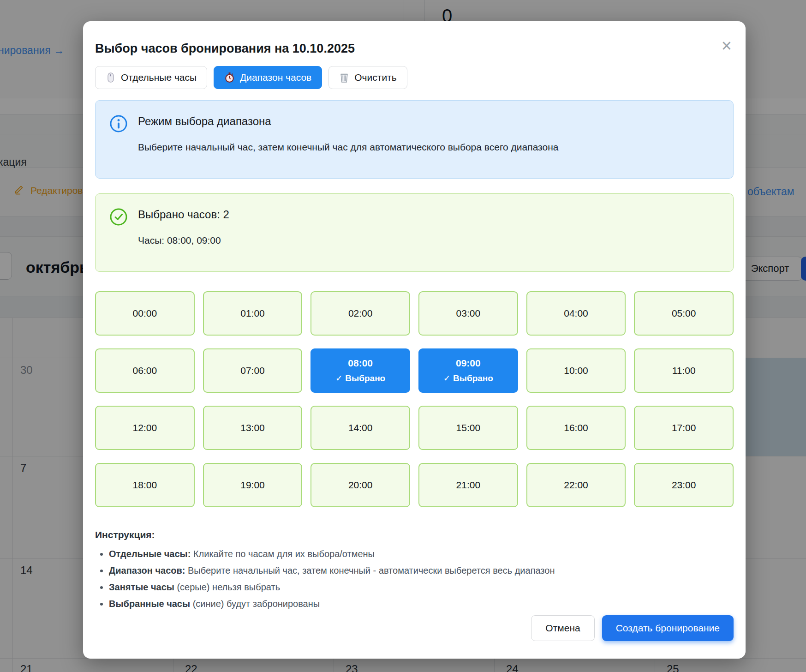 This screenshot has width=806, height=672. I want to click on hour-button-02:00: 02:00, so click(360, 313).